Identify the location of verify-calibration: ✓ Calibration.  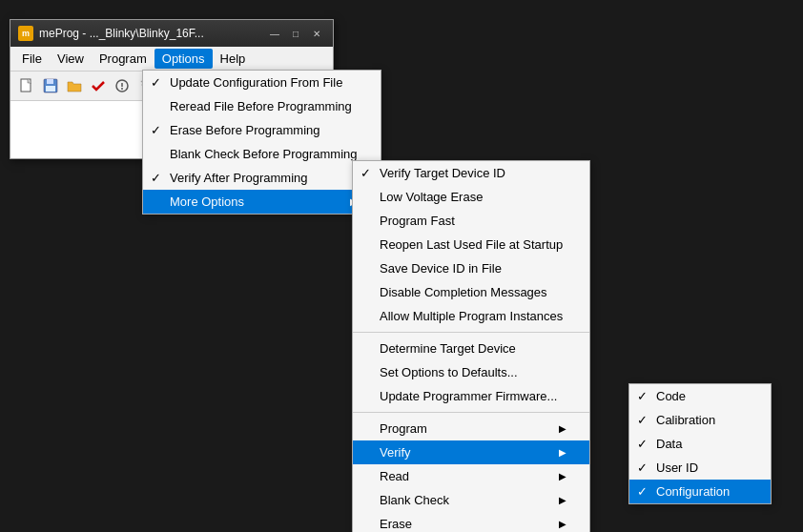
(700, 419).